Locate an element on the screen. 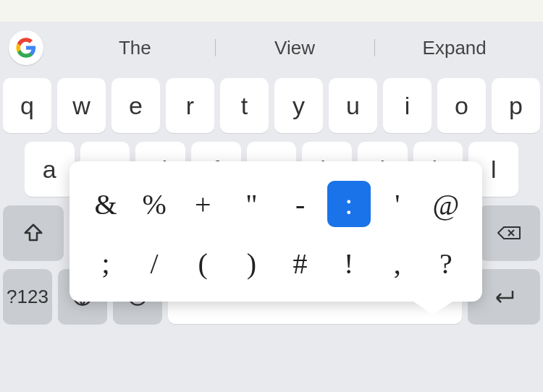 Image resolution: width=543 pixels, height=392 pixels. popup-key-amp: & is located at coordinates (106, 204).